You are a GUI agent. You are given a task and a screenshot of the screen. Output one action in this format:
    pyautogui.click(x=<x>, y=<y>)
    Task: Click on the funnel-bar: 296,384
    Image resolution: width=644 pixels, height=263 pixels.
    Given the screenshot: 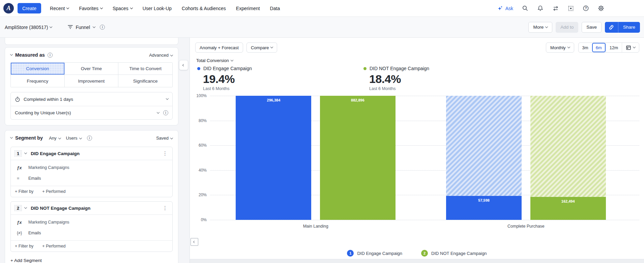 What is the action you would take?
    pyautogui.click(x=273, y=158)
    